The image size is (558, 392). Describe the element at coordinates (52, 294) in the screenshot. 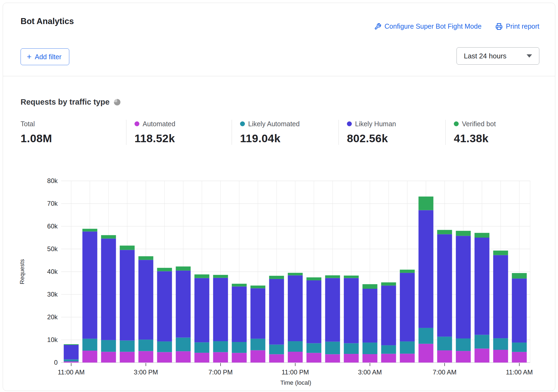

I see `svg-text: 30k` at that location.